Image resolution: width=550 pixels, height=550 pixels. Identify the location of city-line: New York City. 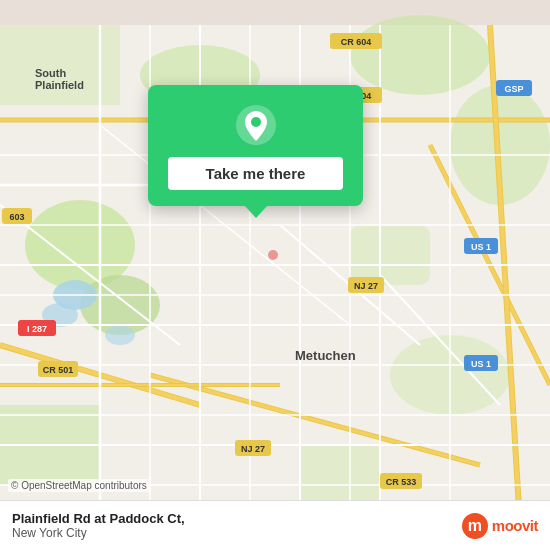
(98, 533).